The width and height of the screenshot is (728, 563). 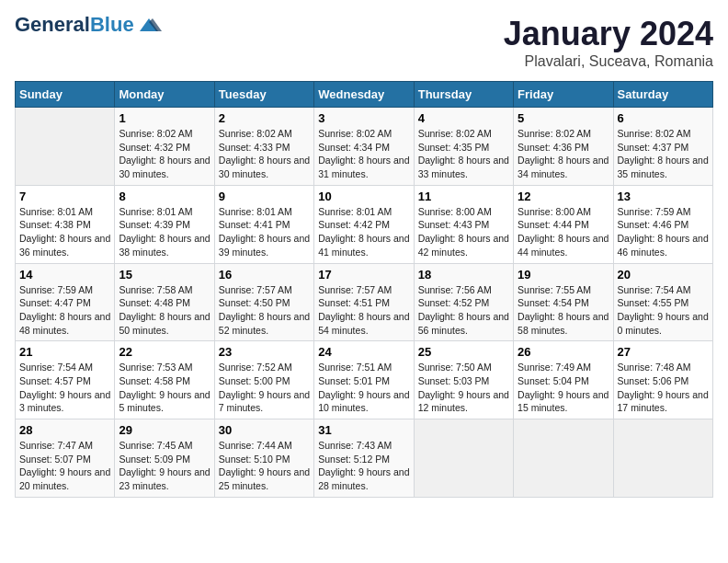 I want to click on calendar-cell: 23Sunrise: 7:52 AMSunset: 5:00 PMDayligh…, so click(x=264, y=381).